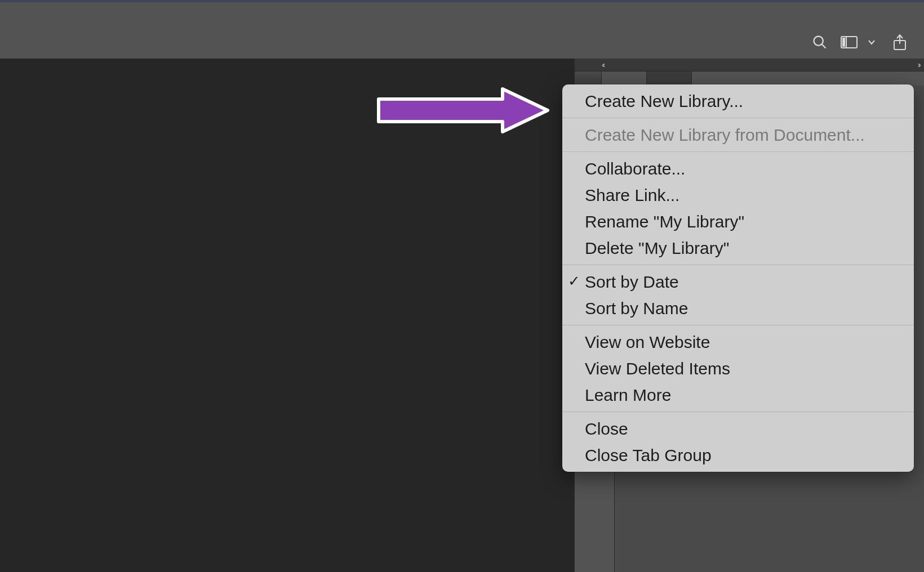  I want to click on panel-tab-active, so click(624, 78).